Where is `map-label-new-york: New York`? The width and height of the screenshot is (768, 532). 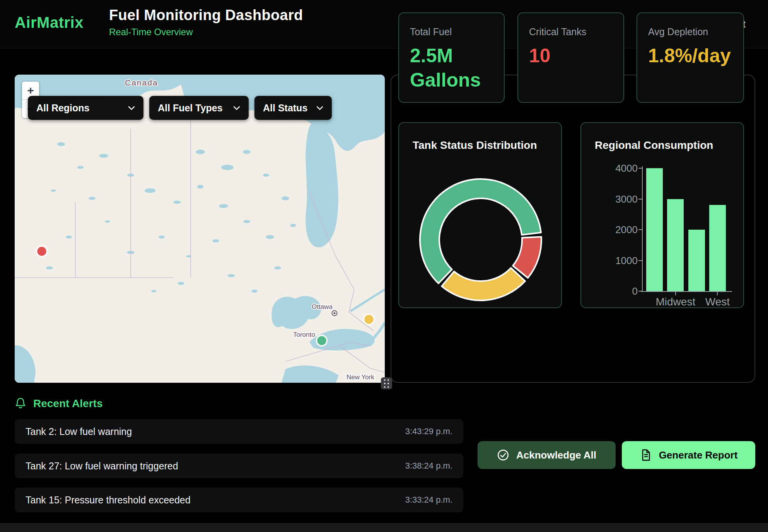
map-label-new-york: New York is located at coordinates (360, 377).